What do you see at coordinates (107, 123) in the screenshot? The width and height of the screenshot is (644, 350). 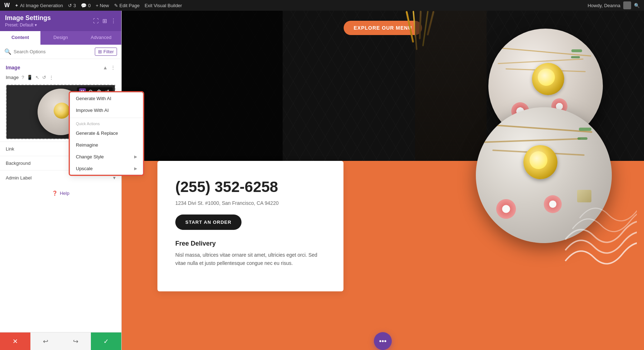 I see `quick-actions-label: Quick Actions` at bounding box center [107, 123].